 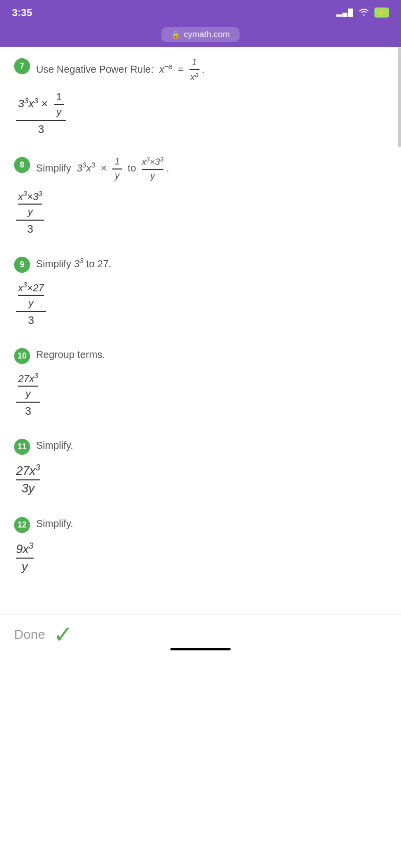 I want to click on step8-expr2: 1 y, so click(x=119, y=168).